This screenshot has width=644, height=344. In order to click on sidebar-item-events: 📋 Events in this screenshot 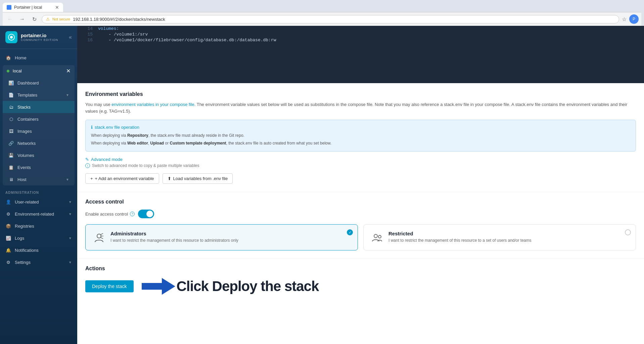, I will do `click(39, 167)`.